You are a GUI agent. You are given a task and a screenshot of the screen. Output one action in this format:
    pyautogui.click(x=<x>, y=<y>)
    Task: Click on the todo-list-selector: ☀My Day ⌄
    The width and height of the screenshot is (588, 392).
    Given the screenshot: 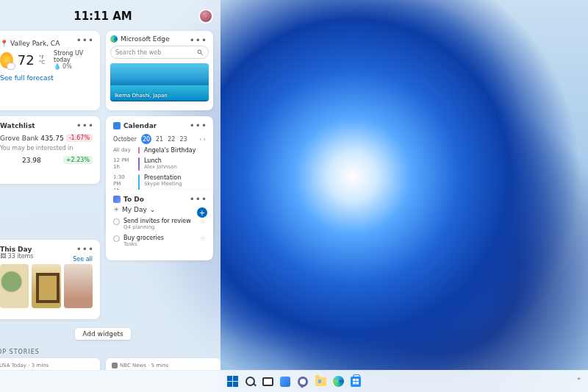 What is the action you would take?
    pyautogui.click(x=159, y=210)
    